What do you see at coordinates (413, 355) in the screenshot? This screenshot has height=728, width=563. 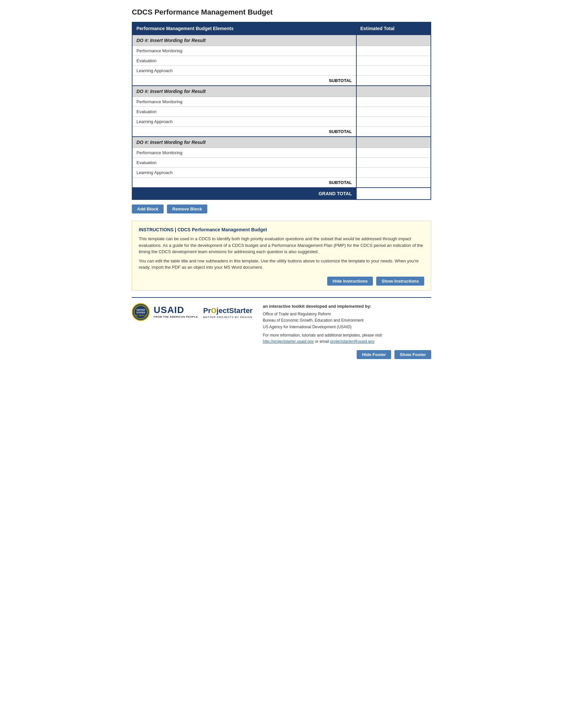 I see `show-footer-button: Show Footer` at bounding box center [413, 355].